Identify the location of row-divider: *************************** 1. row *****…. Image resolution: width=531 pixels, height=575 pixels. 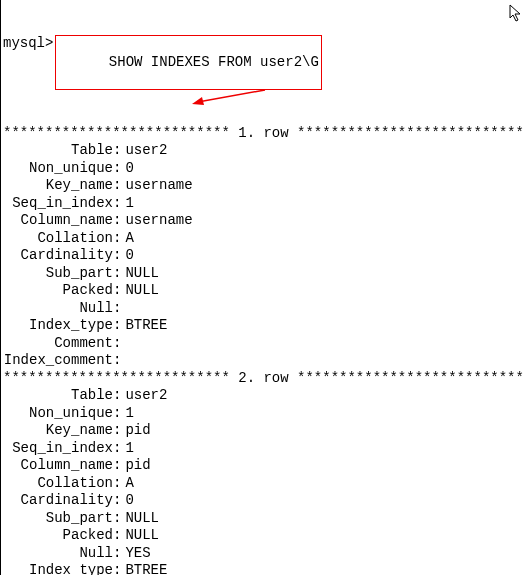
(267, 134).